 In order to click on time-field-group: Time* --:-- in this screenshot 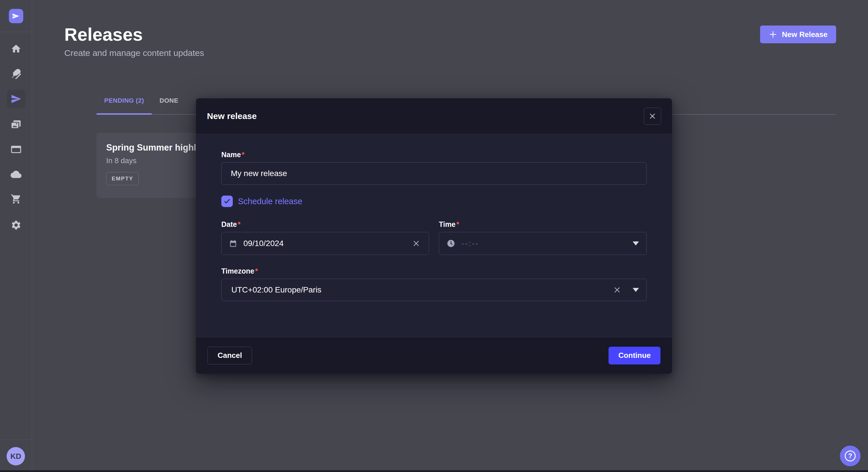, I will do `click(542, 238)`.